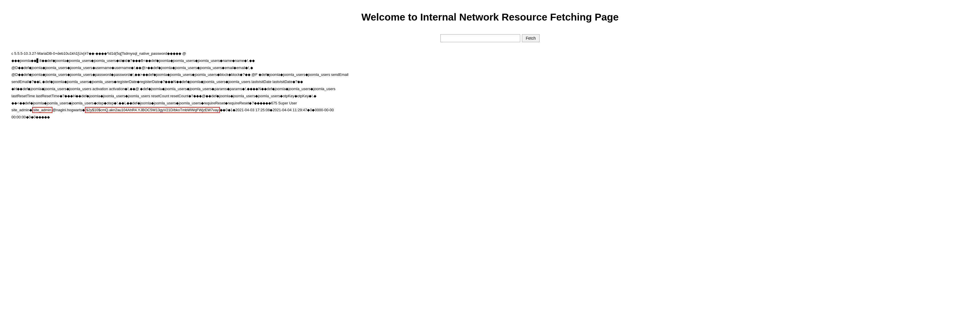  Describe the element at coordinates (480, 38) in the screenshot. I see `url-input` at that location.